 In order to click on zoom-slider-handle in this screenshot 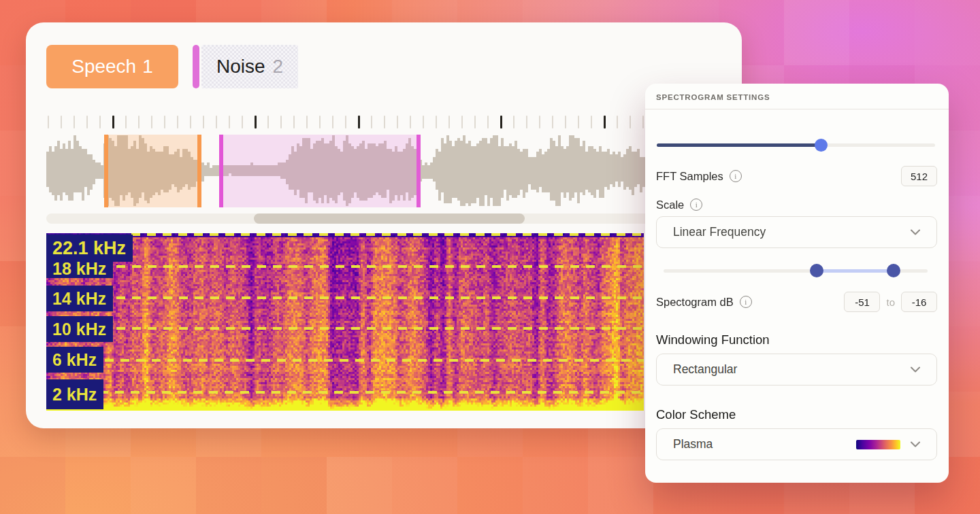, I will do `click(821, 145)`.